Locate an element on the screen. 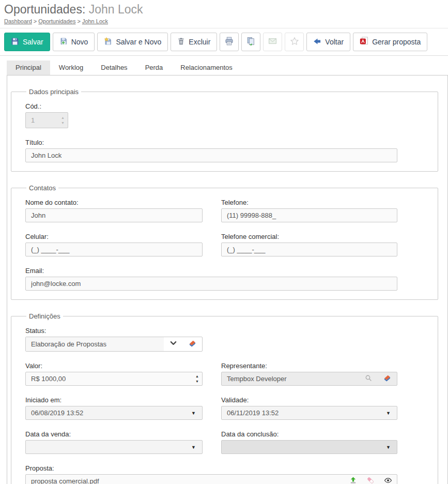  valor-spinner-up-icon: ▲ is located at coordinates (197, 376).